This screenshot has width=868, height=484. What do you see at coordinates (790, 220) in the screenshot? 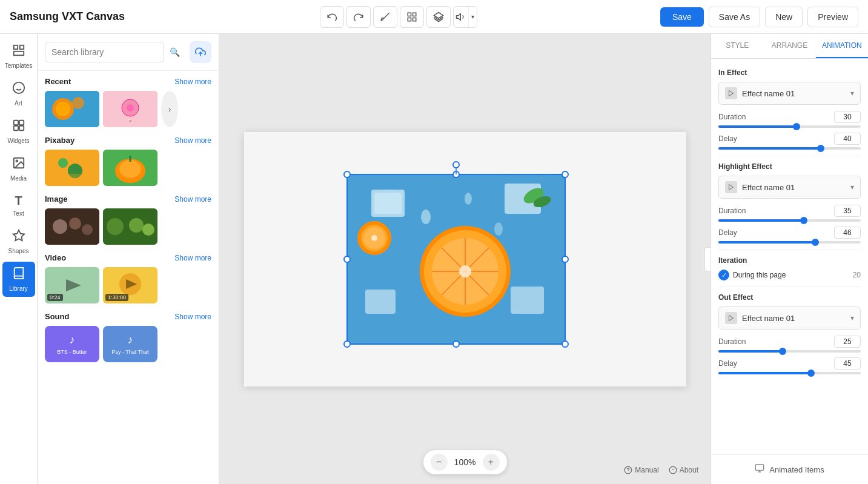
I see `highlight-duration-track` at bounding box center [790, 220].